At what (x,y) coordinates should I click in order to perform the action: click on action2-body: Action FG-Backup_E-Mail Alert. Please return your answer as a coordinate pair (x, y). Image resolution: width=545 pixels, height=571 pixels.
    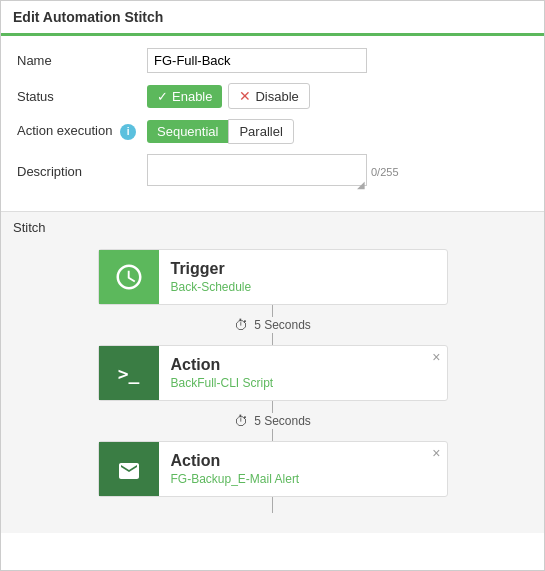
    Looking at the image, I should click on (303, 469).